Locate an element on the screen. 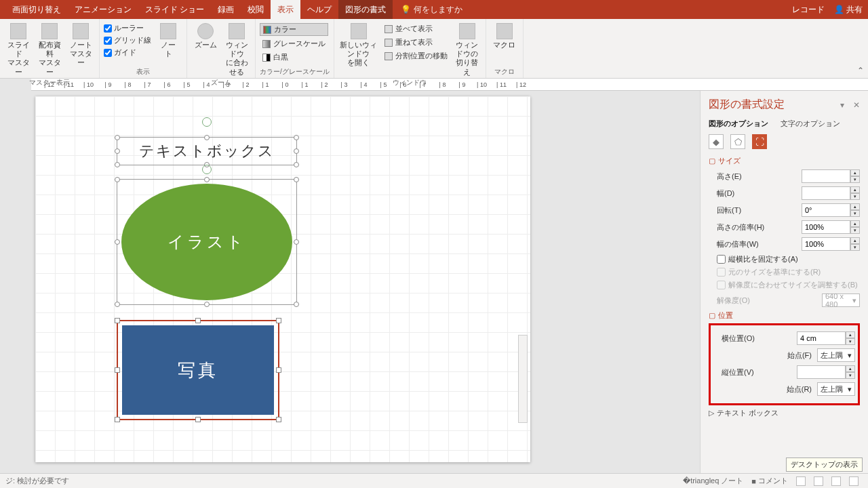 The height and width of the screenshot is (488, 868). spin-up-icon: ▴ is located at coordinates (855, 173).